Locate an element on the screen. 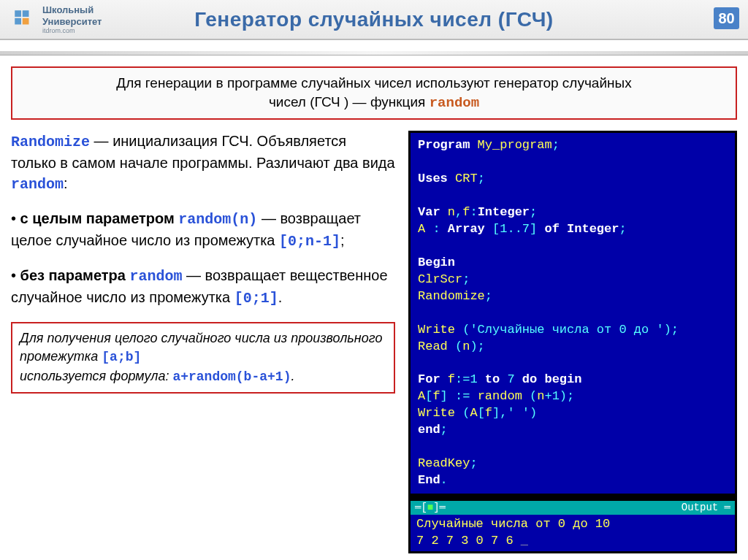 The width and height of the screenshot is (748, 560). slide-header: Школьный Университет itdrom.com Генерато… is located at coordinates (374, 20).